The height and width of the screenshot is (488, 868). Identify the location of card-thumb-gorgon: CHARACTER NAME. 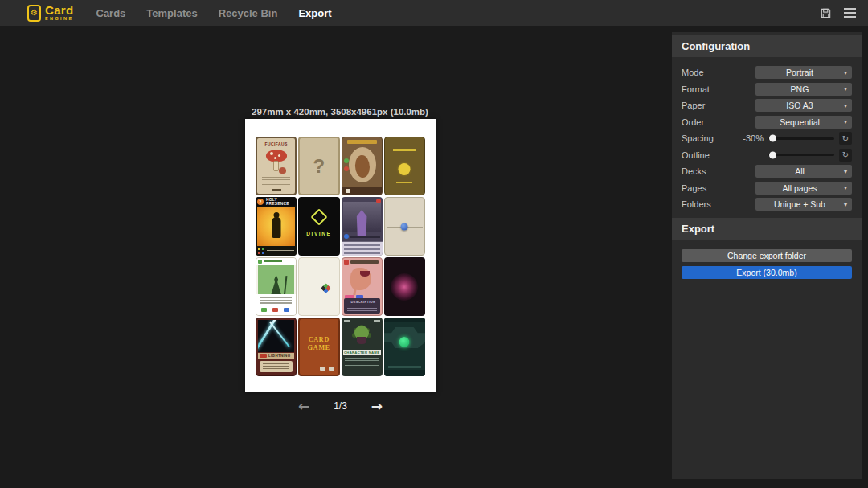
(362, 347).